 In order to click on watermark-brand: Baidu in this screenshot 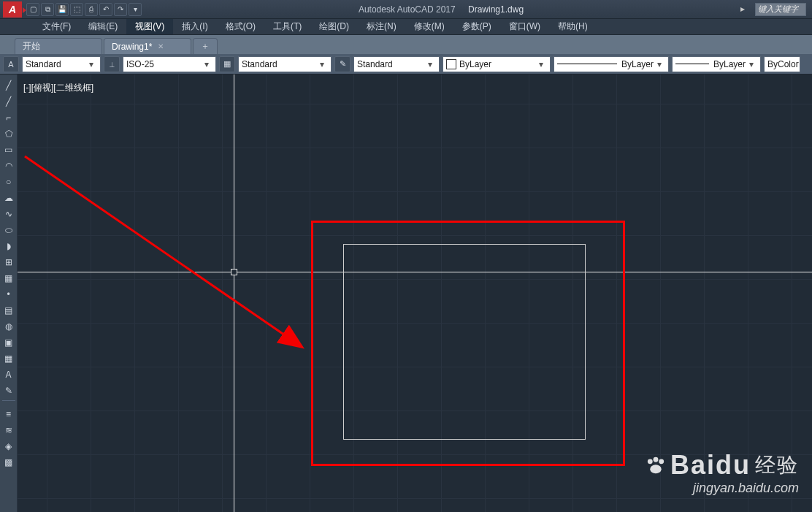, I will do `click(710, 465)`.